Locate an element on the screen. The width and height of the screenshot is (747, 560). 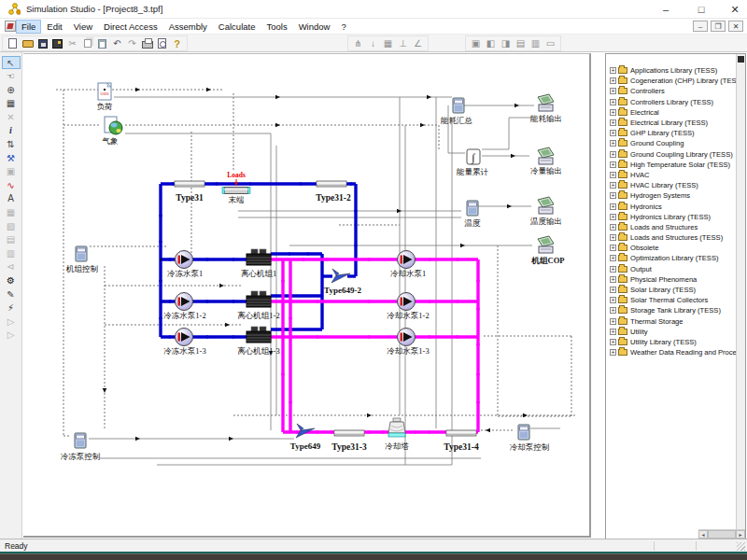
component-temp-output: 温度输出 is located at coordinates (545, 211).